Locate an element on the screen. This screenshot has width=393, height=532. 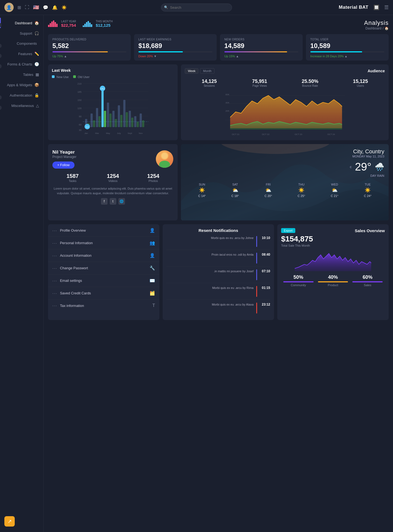
menu-item-account-info: ··· Account Information 👤 is located at coordinates (104, 256).